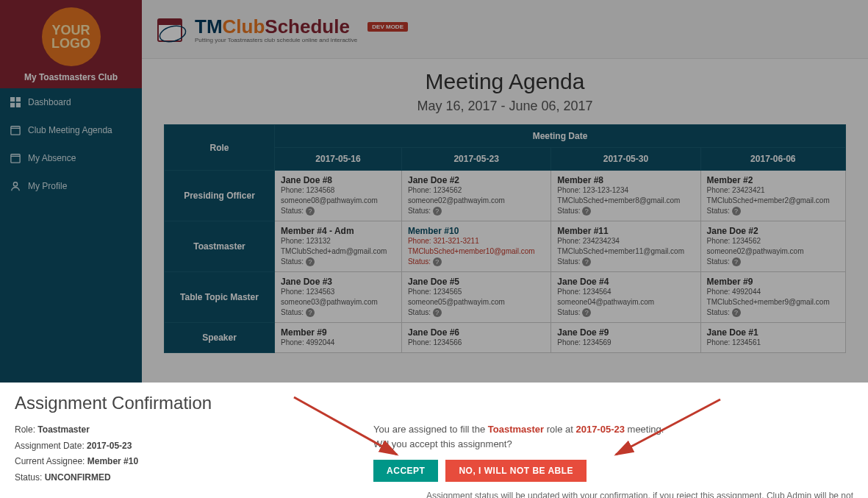 The height and width of the screenshot is (498, 868). What do you see at coordinates (281, 29) in the screenshot?
I see `brand: TMClubSchedule Putting your Toastmasters…` at bounding box center [281, 29].